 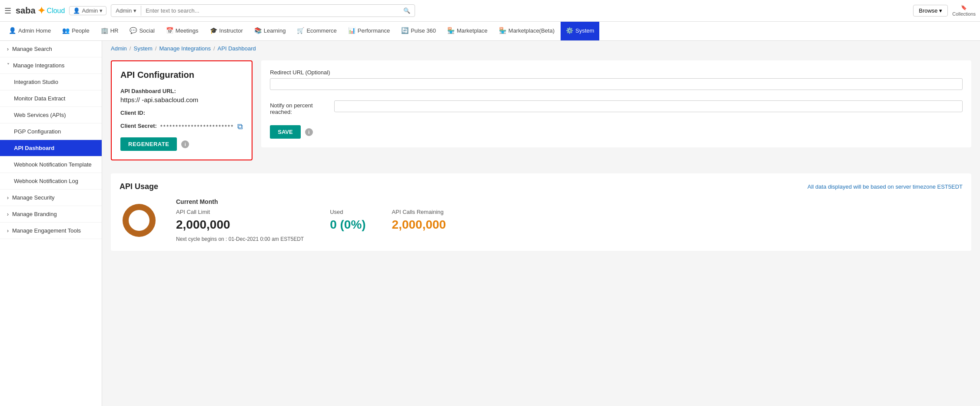 What do you see at coordinates (139, 187) in the screenshot?
I see `api-usage-title: API Usage` at bounding box center [139, 187].